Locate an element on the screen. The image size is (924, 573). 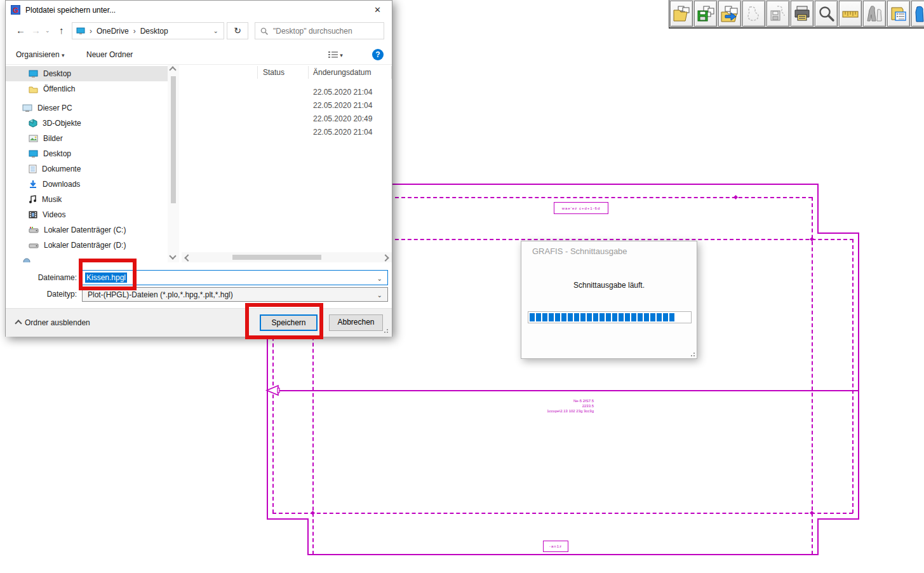
sidebar-item-3d-objekte: 3D-Objekte is located at coordinates (86, 123).